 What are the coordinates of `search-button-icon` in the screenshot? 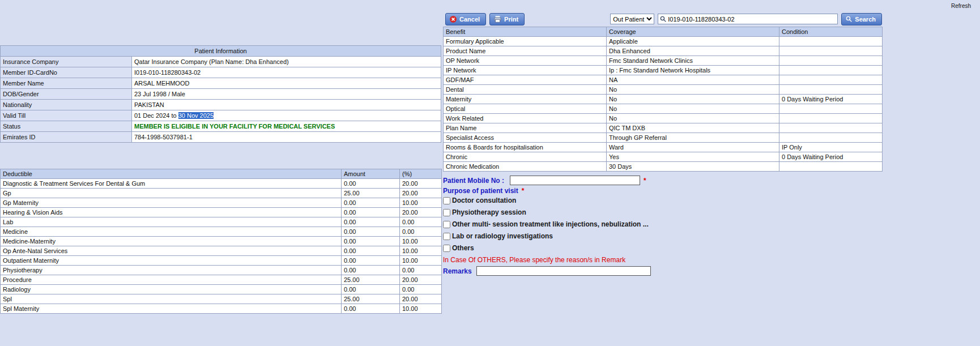 It's located at (849, 19).